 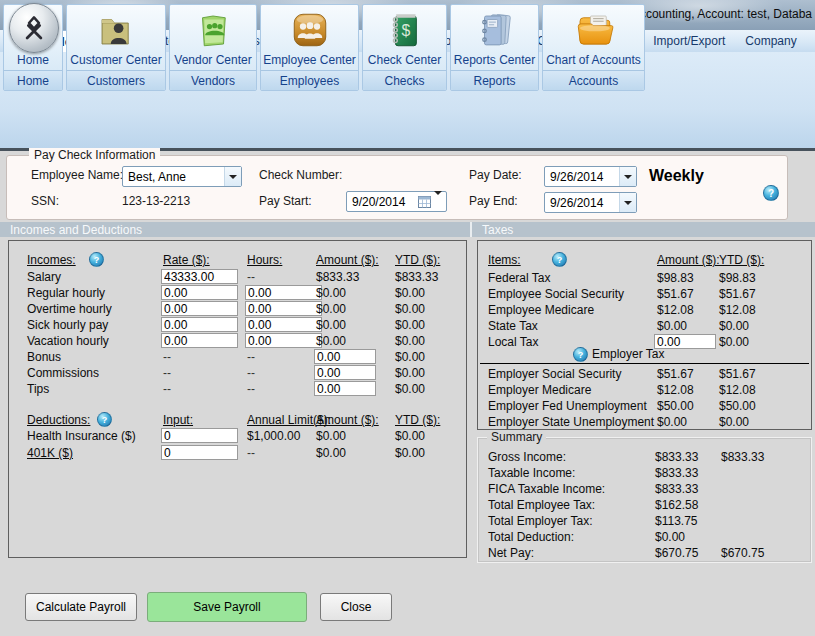 I want to click on sick-hourly-hours-input, so click(x=284, y=324).